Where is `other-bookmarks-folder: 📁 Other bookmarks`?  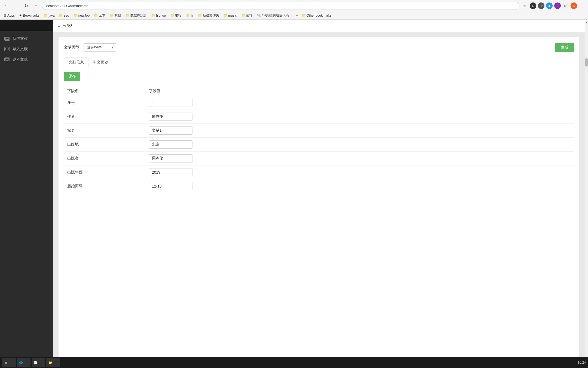 other-bookmarks-folder: 📁 Other bookmarks is located at coordinates (317, 16).